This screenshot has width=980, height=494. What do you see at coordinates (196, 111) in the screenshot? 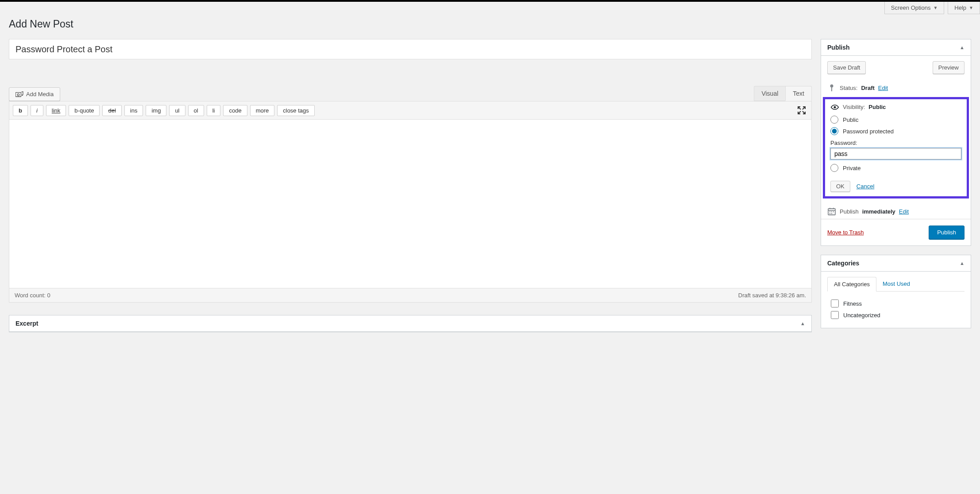
I see `quicktag-ol: ol` at bounding box center [196, 111].